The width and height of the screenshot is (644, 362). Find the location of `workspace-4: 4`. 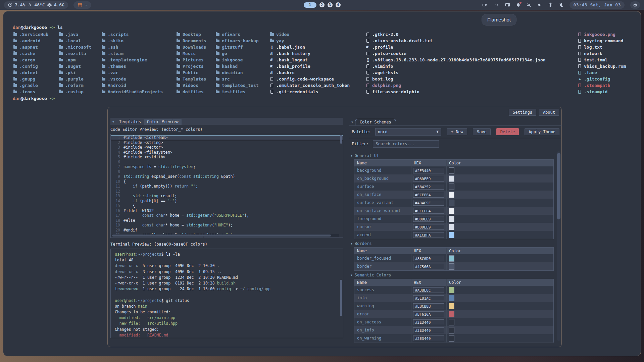

workspace-4: 4 is located at coordinates (338, 5).